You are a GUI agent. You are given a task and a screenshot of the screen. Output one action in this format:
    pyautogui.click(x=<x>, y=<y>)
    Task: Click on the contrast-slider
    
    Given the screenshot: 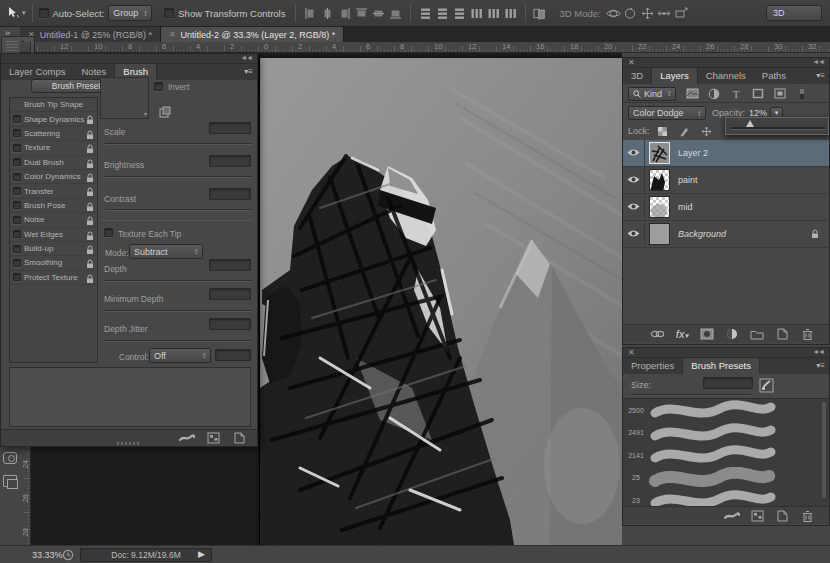 What is the action you would take?
    pyautogui.click(x=178, y=210)
    